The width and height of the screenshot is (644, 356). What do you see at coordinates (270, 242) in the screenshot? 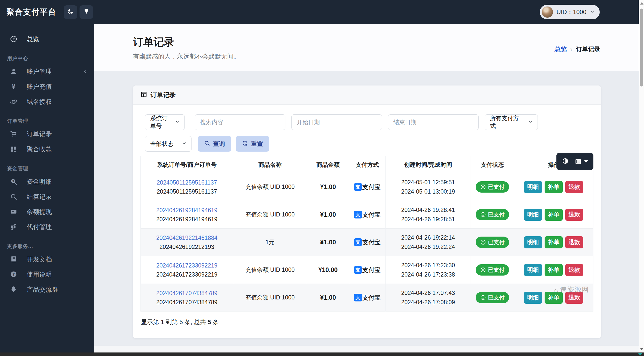
I see `product-name: 1元` at bounding box center [270, 242].